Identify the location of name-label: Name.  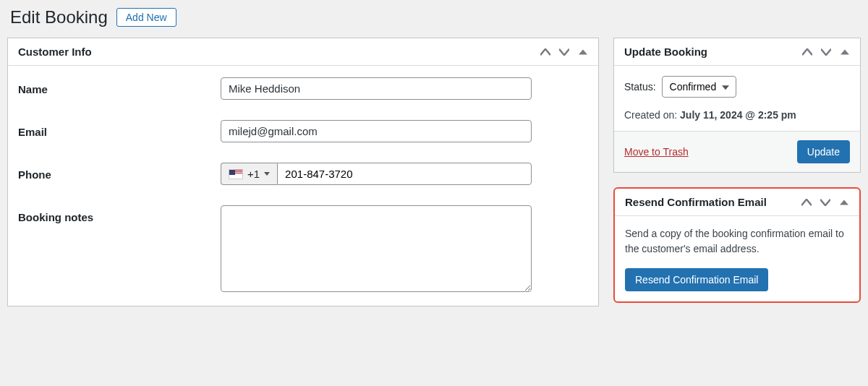
(119, 87).